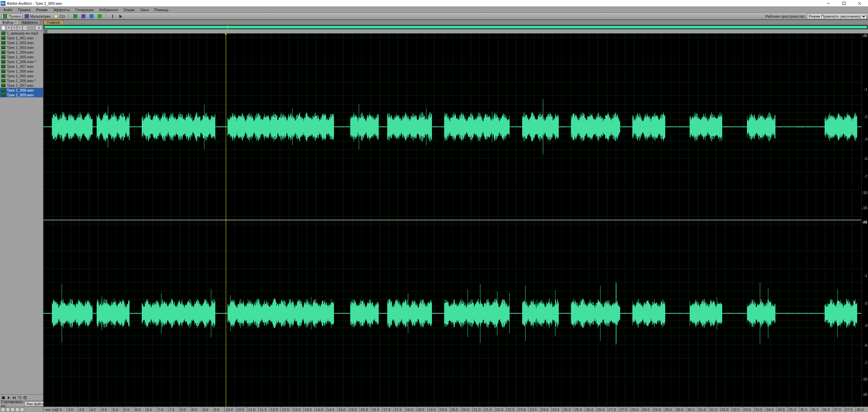 The width and height of the screenshot is (868, 412). I want to click on db-label: -1, so click(866, 89).